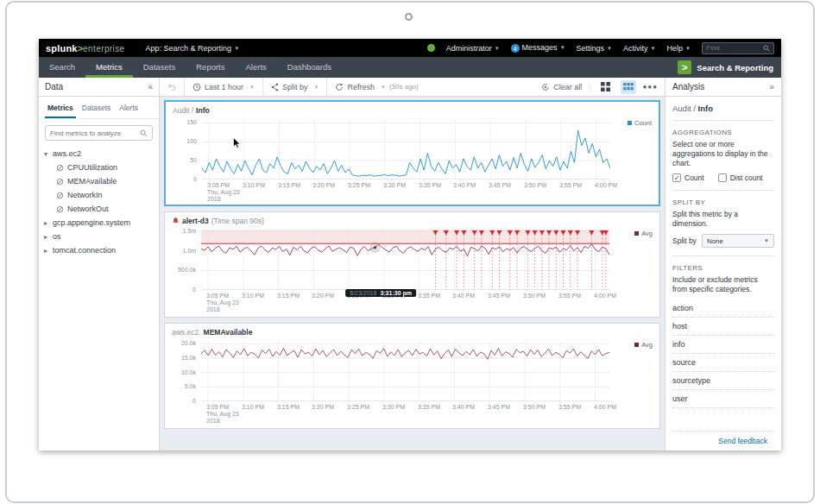 Image resolution: width=820 pixels, height=504 pixels. Describe the element at coordinates (606, 87) in the screenshot. I see `grid-view-button` at that location.